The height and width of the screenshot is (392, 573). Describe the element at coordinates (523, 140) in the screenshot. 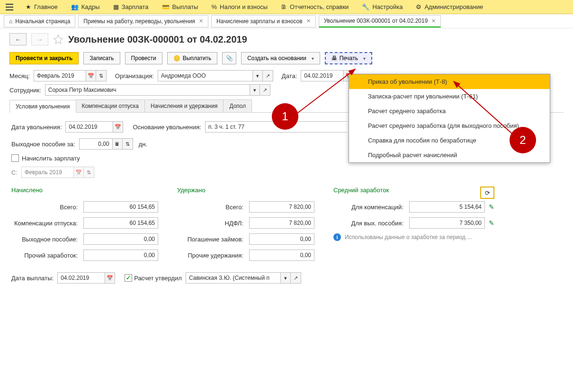

I see `annotation-badge-2: 2` at that location.